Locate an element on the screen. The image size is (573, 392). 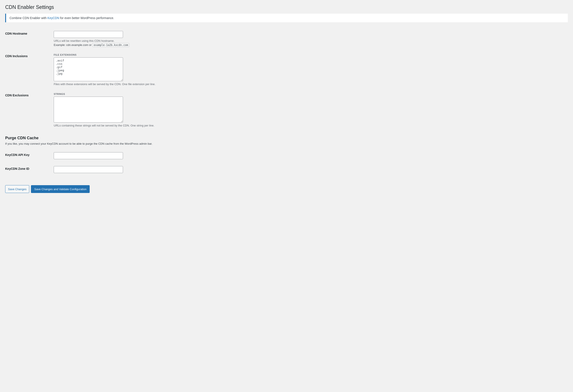
cdn-hostname-input is located at coordinates (88, 35).